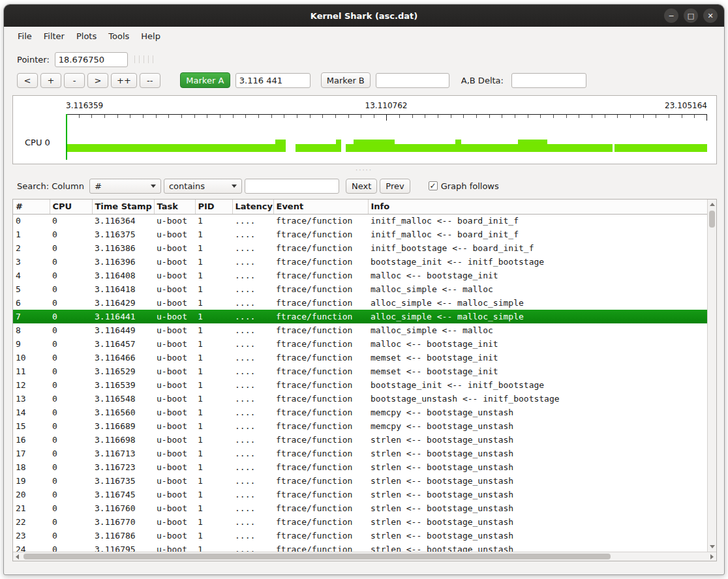 The width and height of the screenshot is (728, 579). What do you see at coordinates (317, 557) in the screenshot?
I see `horizontal-scrollbar-thumb` at bounding box center [317, 557].